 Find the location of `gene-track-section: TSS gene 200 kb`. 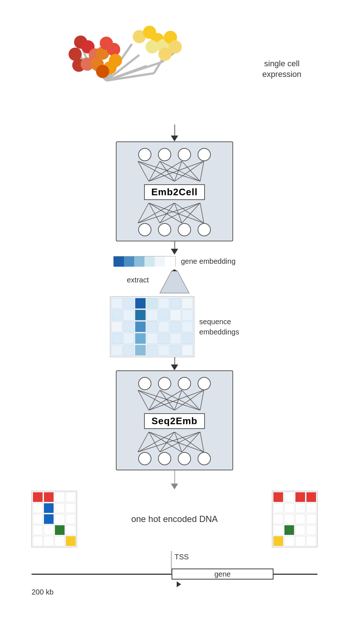

gene-track-section: TSS gene 200 kb is located at coordinates (174, 575).